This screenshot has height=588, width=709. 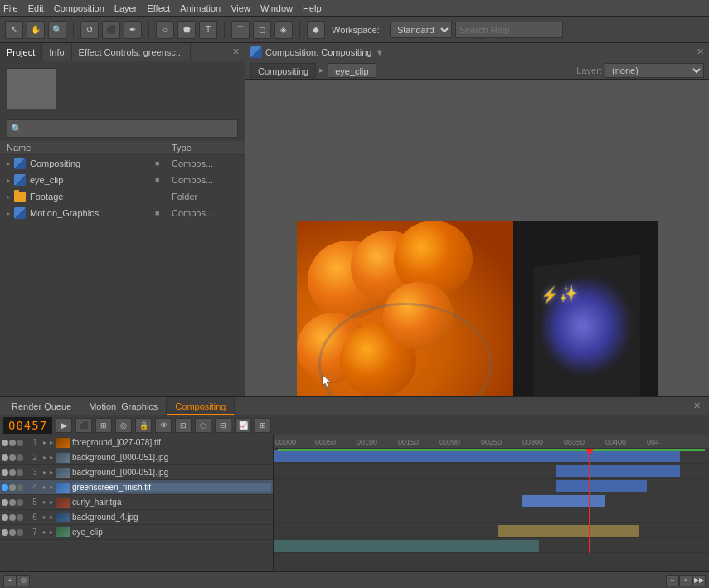 I want to click on preview-options-btn: ⬛, so click(x=84, y=425).